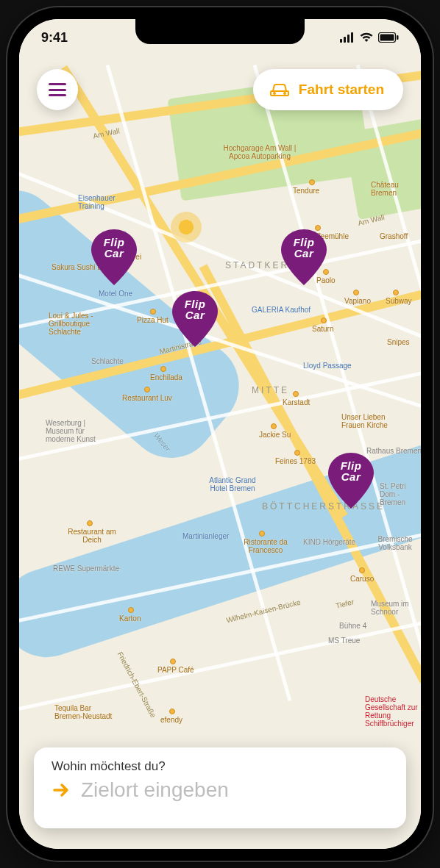  What do you see at coordinates (271, 390) in the screenshot?
I see `map-area-label: MITTE` at bounding box center [271, 390].